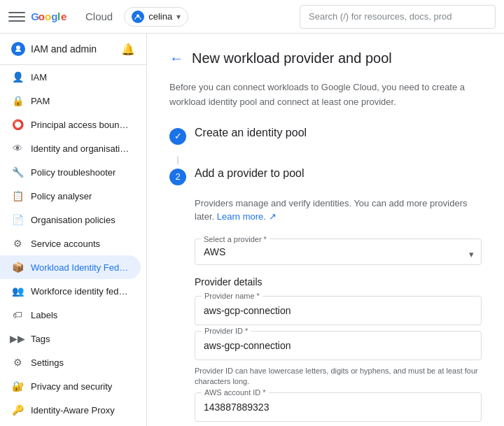 The width and height of the screenshot is (504, 426). What do you see at coordinates (338, 346) in the screenshot?
I see `provider-id-input` at bounding box center [338, 346].